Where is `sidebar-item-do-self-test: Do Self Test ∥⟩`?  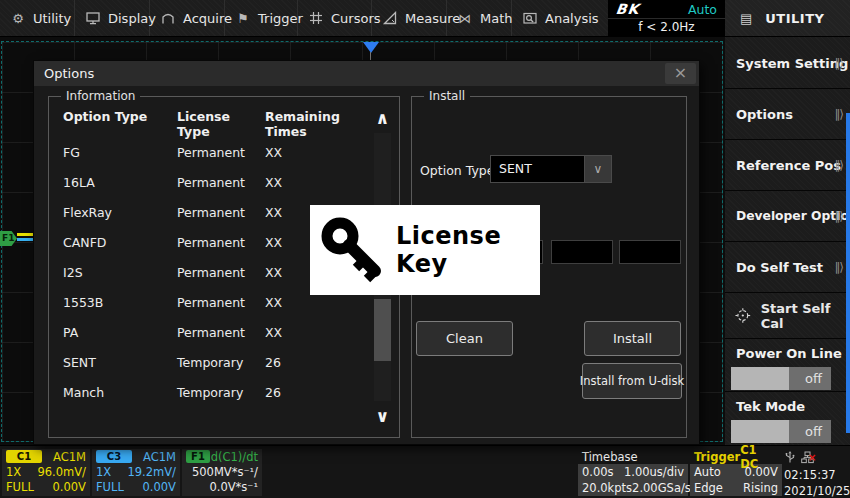
sidebar-item-do-self-test: Do Self Test ∥⟩ is located at coordinates (788, 268).